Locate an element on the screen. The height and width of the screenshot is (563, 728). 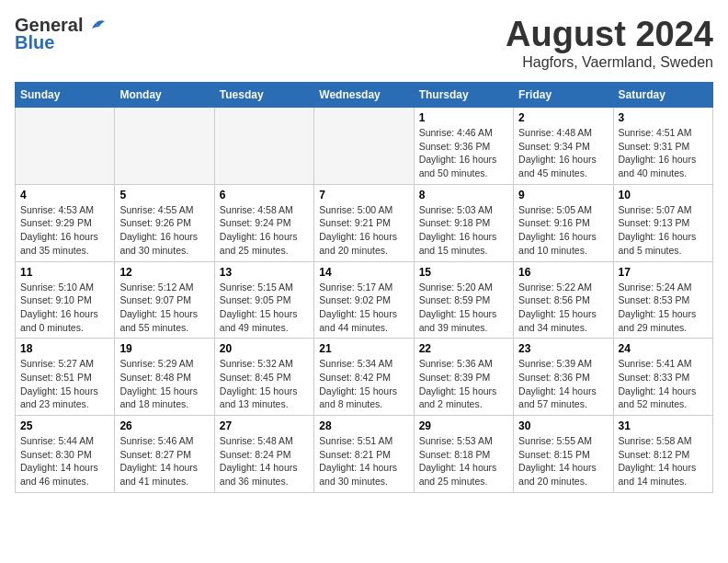
day-number: 12 is located at coordinates (164, 272).